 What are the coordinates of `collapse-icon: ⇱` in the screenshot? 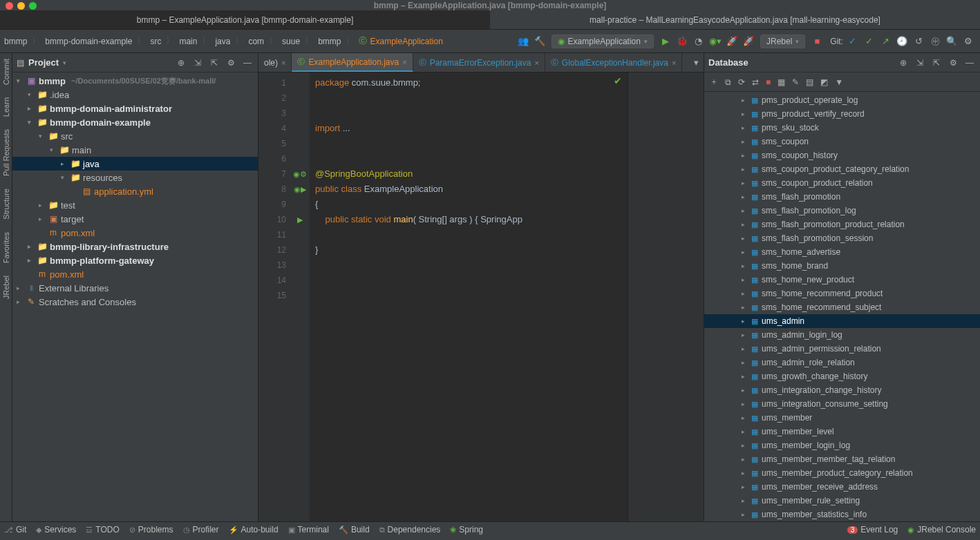 It's located at (936, 63).